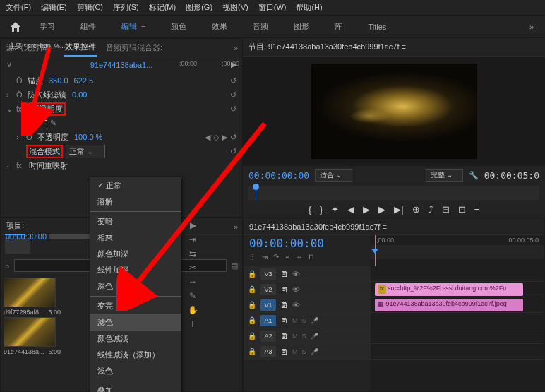 The image size is (545, 392). Describe the element at coordinates (449, 290) in the screenshot. I see `clip-v2: fxsrc=http_%2F%2Fb-ssl.duitang.com%2Fu` at that location.